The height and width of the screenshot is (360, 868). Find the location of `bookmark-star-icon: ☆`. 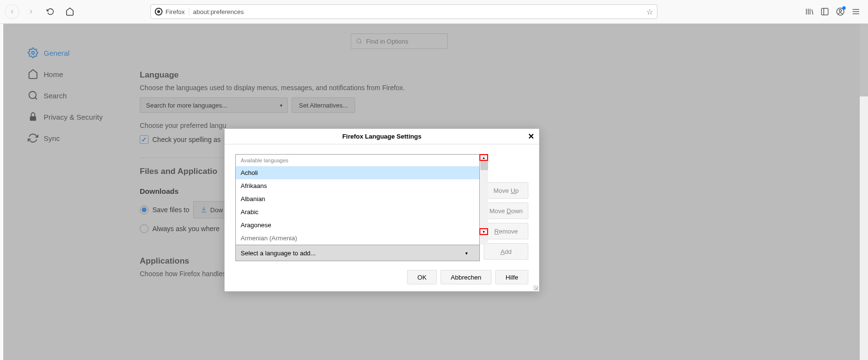

bookmark-star-icon: ☆ is located at coordinates (650, 12).